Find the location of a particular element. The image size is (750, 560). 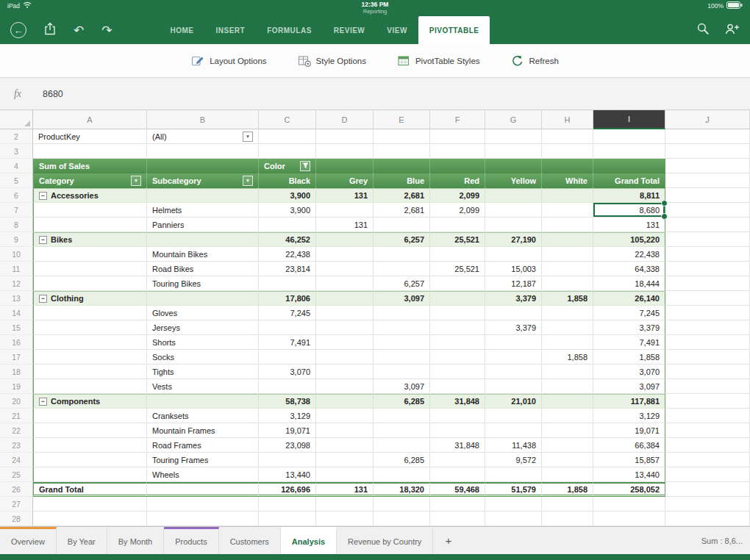

row-header-2: 2 is located at coordinates (16, 137).